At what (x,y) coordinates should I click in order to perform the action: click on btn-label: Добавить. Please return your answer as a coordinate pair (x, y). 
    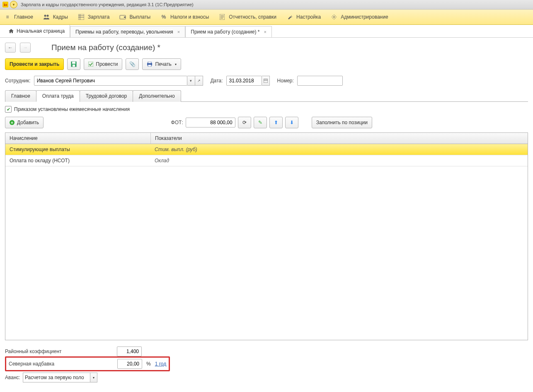
    Looking at the image, I should click on (28, 123).